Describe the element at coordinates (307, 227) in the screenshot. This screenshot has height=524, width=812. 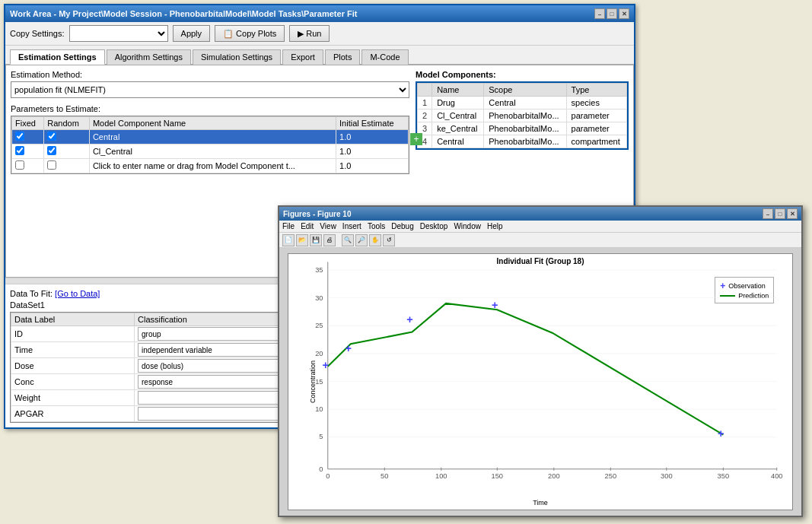
I see `menu-edit: Edit` at that location.